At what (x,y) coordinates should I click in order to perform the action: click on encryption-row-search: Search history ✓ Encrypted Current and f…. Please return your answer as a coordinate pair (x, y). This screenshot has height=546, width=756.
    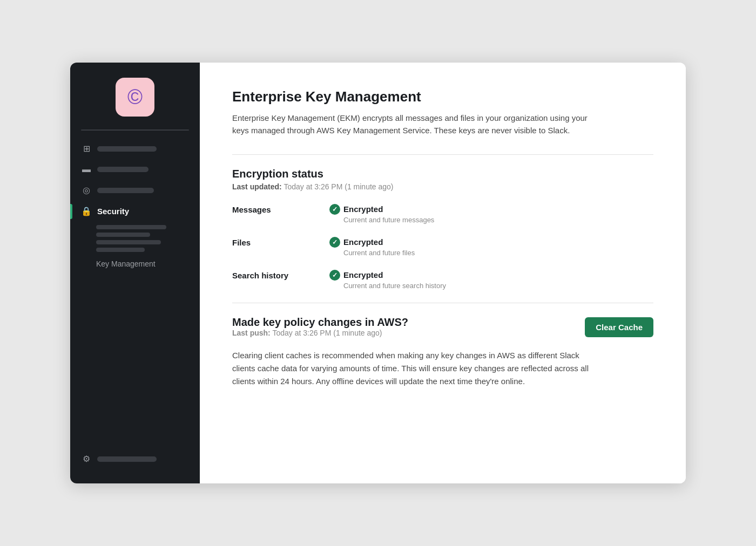
    Looking at the image, I should click on (443, 279).